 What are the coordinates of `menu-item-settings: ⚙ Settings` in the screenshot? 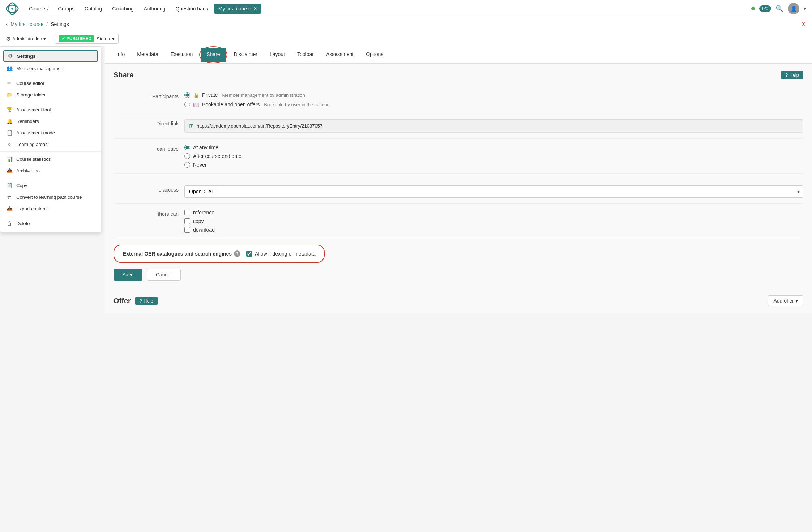 It's located at (51, 56).